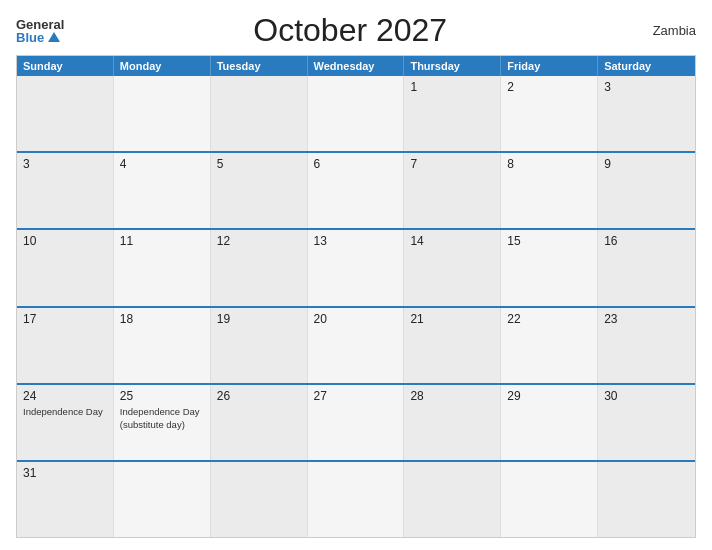  Describe the element at coordinates (160, 418) in the screenshot. I see `day-event: Independence Day (substitute day)` at that location.